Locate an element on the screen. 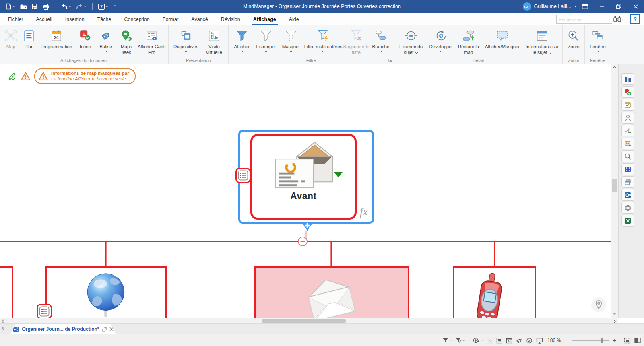 The width and height of the screenshot is (644, 346). tab-conception: Conception is located at coordinates (137, 19).